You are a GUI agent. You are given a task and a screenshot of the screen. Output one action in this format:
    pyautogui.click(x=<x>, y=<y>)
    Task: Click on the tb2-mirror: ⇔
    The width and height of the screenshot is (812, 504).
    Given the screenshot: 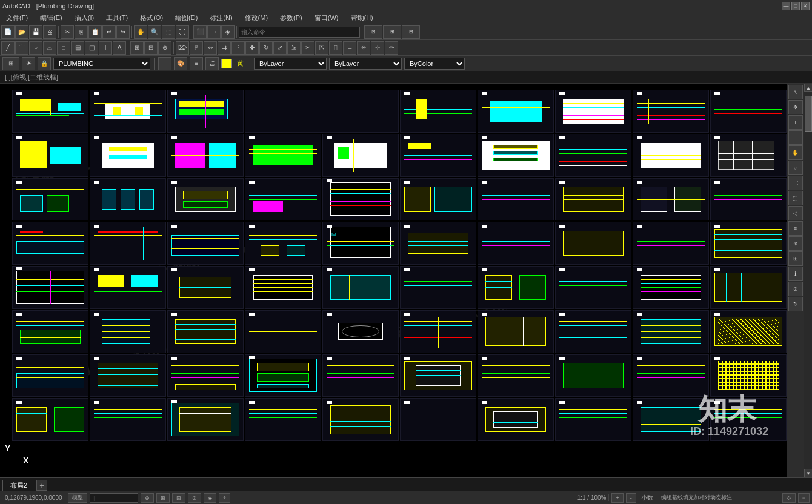 What is the action you would take?
    pyautogui.click(x=210, y=48)
    